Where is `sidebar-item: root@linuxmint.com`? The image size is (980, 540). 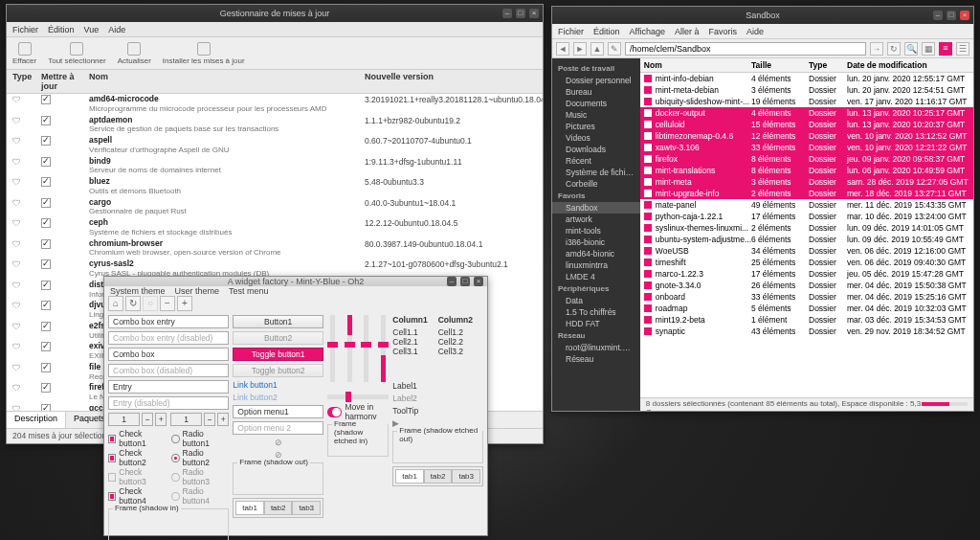
sidebar-item: root@linuxmint.com is located at coordinates (596, 348).